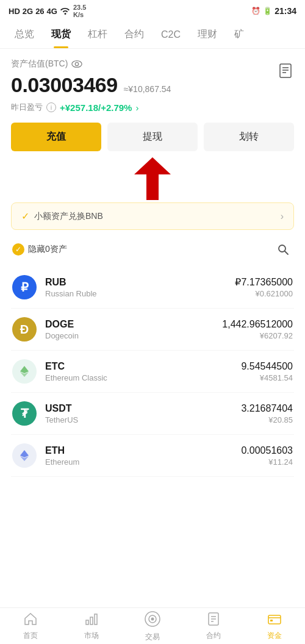  Describe the element at coordinates (143, 413) in the screenshot. I see `coin-info-usdt: USDT TetherUS` at that location.